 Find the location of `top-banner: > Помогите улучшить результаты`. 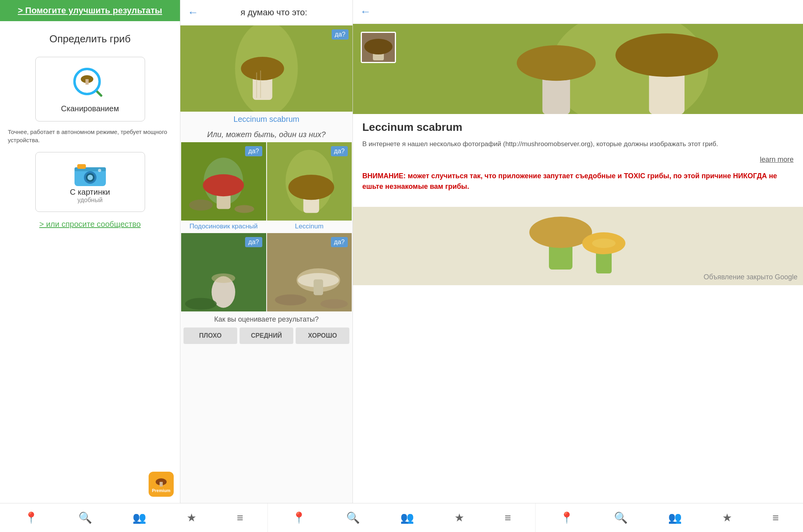

top-banner: > Помогите улучшить результаты is located at coordinates (90, 11).